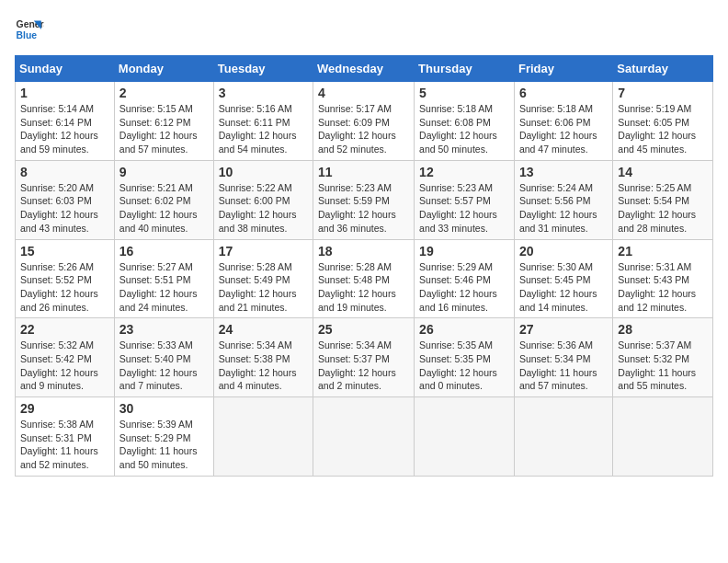  What do you see at coordinates (364, 251) in the screenshot?
I see `day-number: 18` at bounding box center [364, 251].